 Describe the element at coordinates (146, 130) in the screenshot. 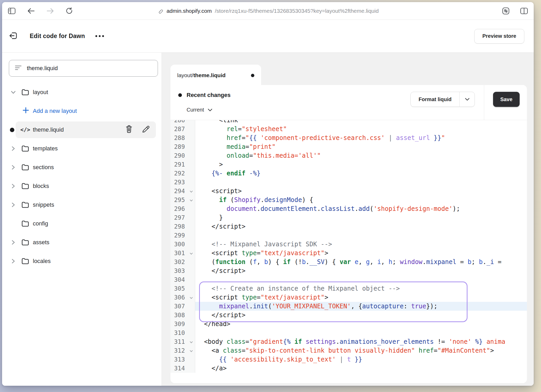

I see `rename-file-icon` at that location.